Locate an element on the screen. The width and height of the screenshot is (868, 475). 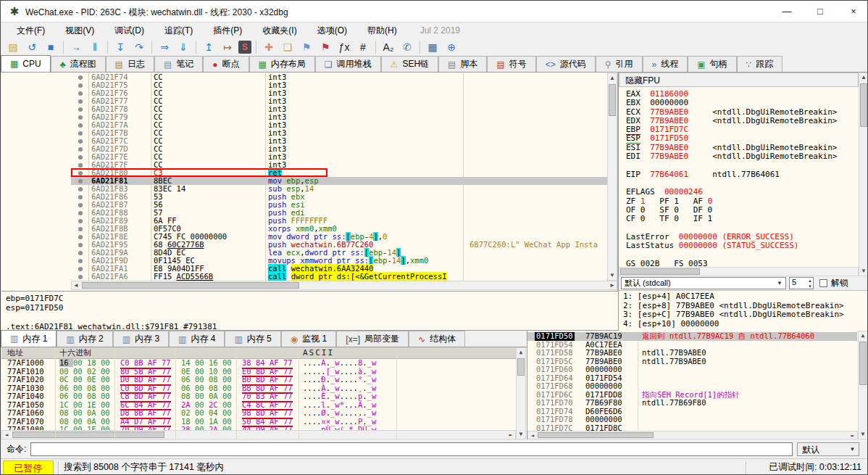
hide-fpu-button: 隐藏FPU is located at coordinates (739, 80).